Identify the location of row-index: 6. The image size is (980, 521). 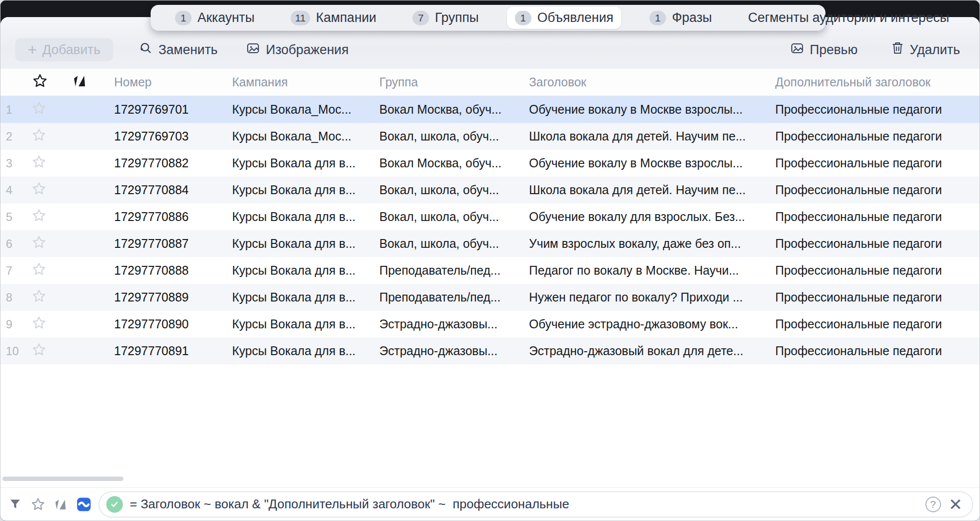
(12, 244).